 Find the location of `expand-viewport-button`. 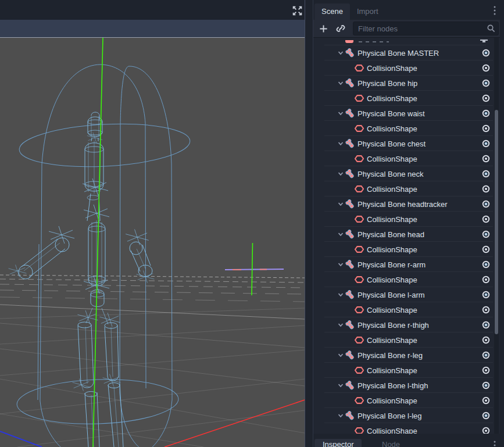

expand-viewport-button is located at coordinates (297, 10).